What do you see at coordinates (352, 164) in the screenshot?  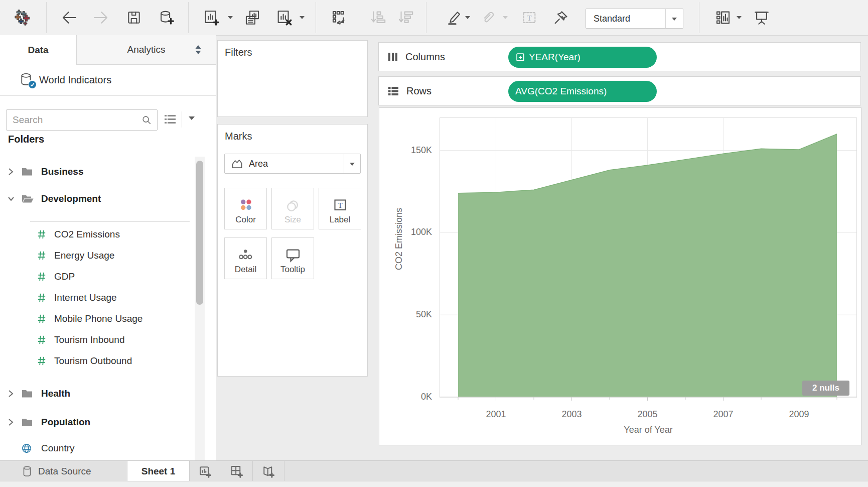 I see `mark-type-caret-icon` at bounding box center [352, 164].